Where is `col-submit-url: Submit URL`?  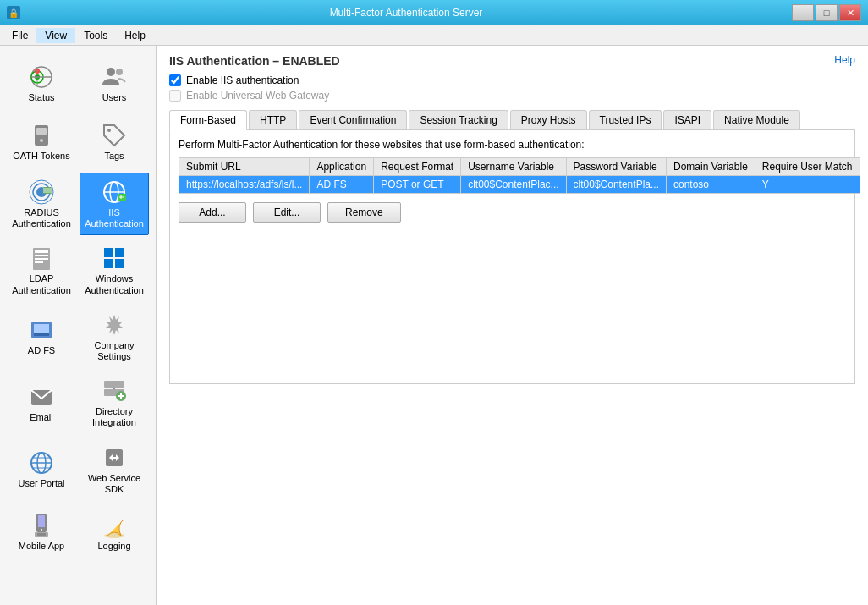 col-submit-url: Submit URL is located at coordinates (244, 168).